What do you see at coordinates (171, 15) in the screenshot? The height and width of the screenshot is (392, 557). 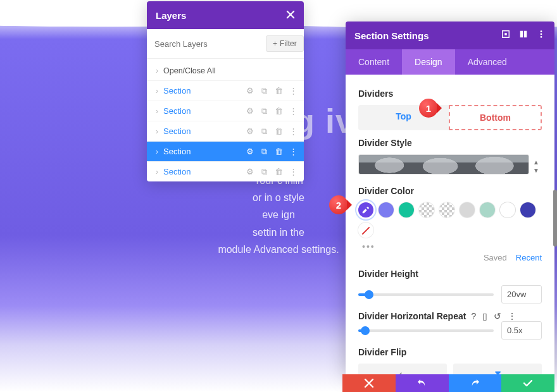 I see `layers-title: Layers` at bounding box center [171, 15].